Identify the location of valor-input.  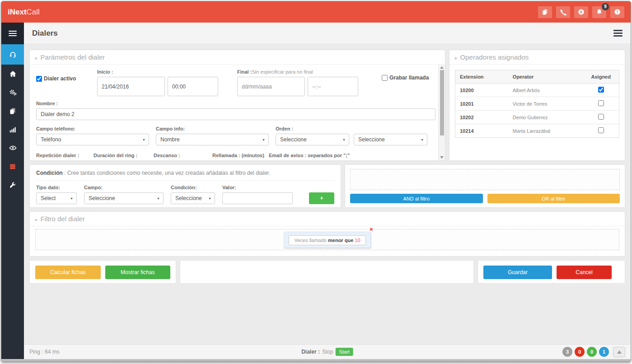
(257, 198).